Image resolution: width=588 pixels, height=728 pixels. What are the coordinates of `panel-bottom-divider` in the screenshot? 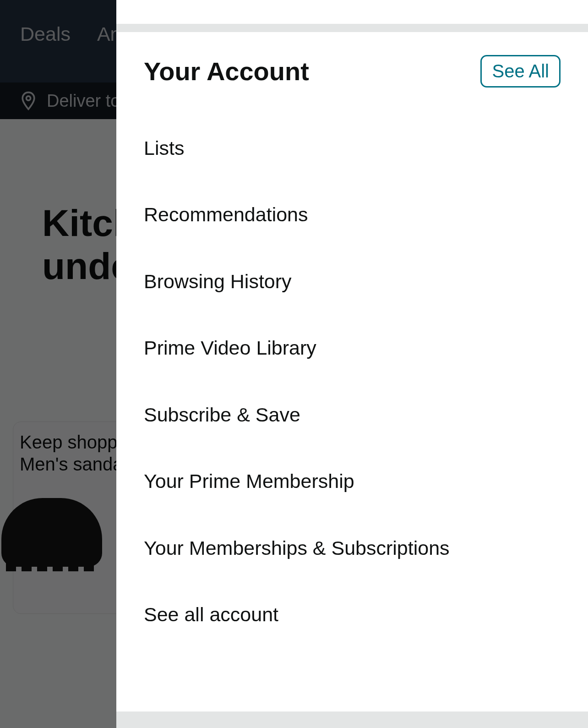 It's located at (352, 720).